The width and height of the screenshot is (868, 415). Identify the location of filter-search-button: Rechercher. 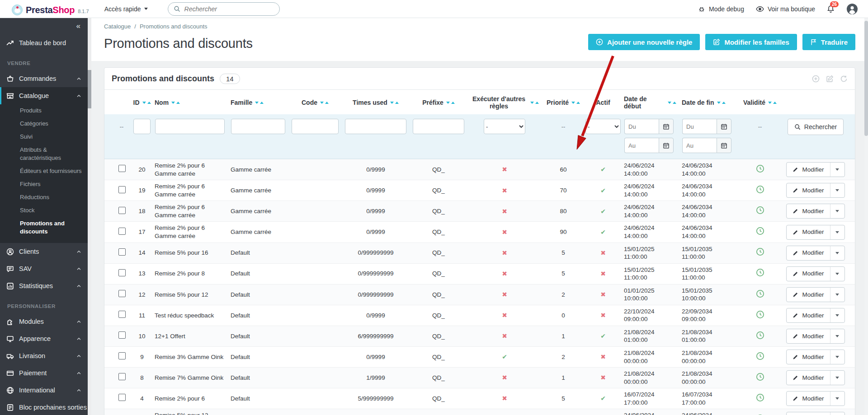
(816, 127).